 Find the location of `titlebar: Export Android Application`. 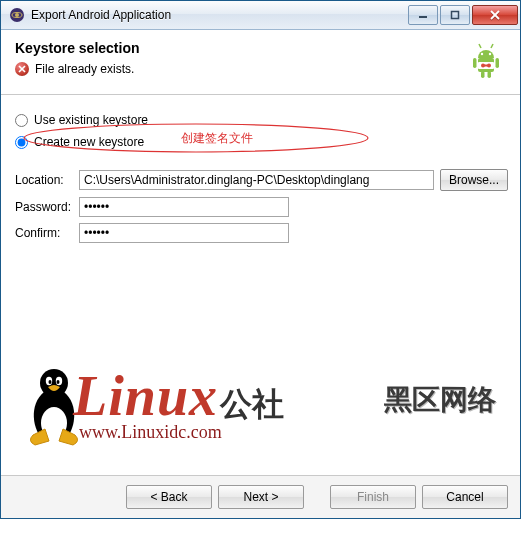

titlebar: Export Android Application is located at coordinates (260, 16).